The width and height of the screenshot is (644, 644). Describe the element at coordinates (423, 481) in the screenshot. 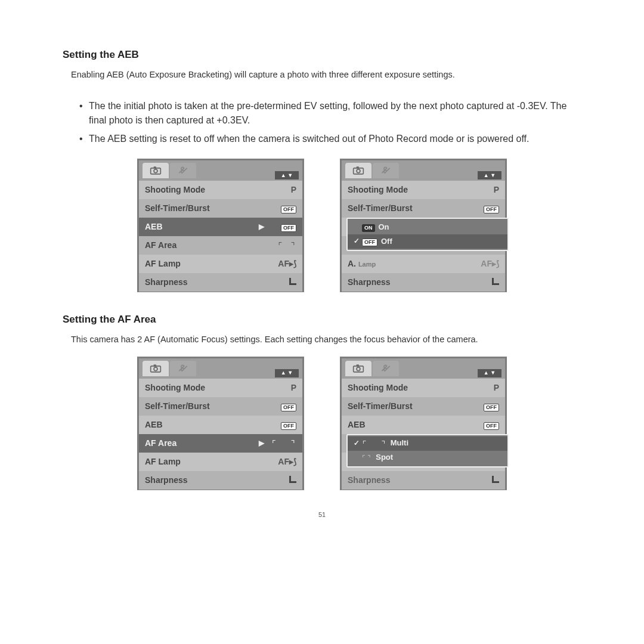

I see `row-sharpness-behind: Sharpness` at that location.